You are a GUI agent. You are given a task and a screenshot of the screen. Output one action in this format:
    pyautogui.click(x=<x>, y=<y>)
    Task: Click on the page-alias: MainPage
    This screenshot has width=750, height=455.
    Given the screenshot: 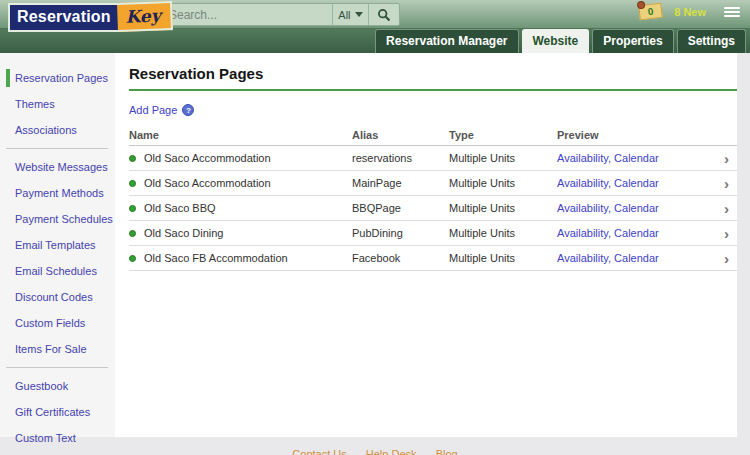 What is the action you would take?
    pyautogui.click(x=400, y=183)
    